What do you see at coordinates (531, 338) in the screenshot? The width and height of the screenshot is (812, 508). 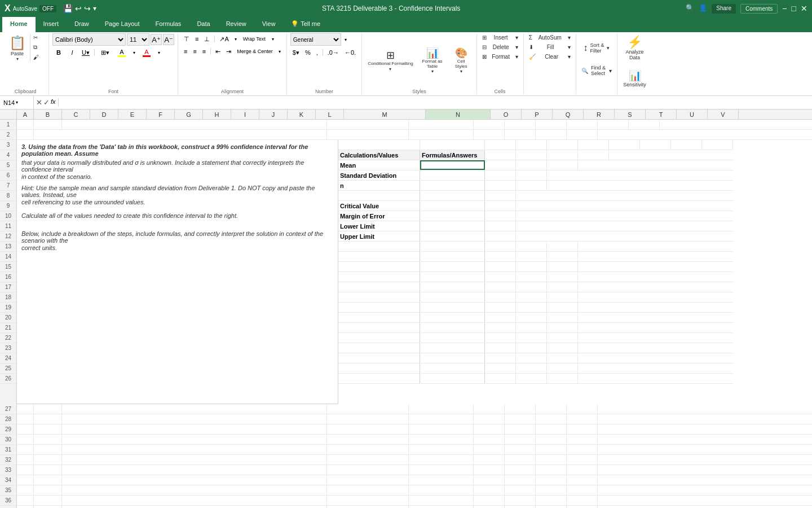 I see `cell-p22` at bounding box center [531, 338].